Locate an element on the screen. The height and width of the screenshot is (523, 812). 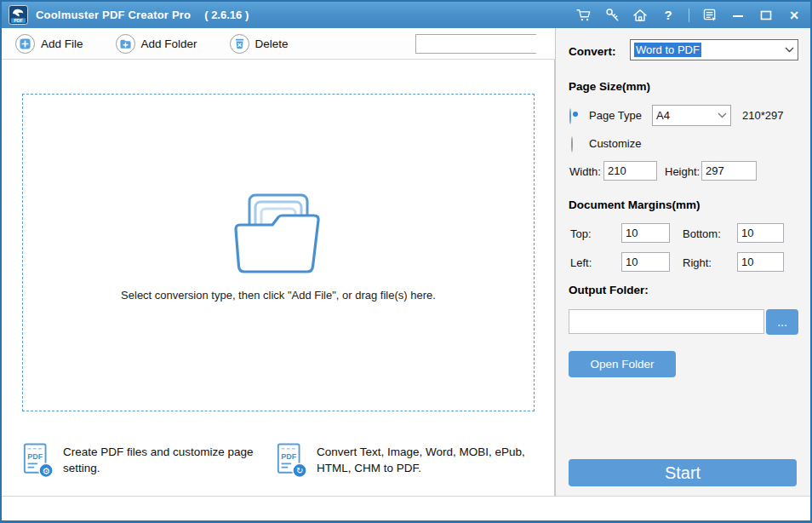
customize-label: Customize is located at coordinates (615, 143).